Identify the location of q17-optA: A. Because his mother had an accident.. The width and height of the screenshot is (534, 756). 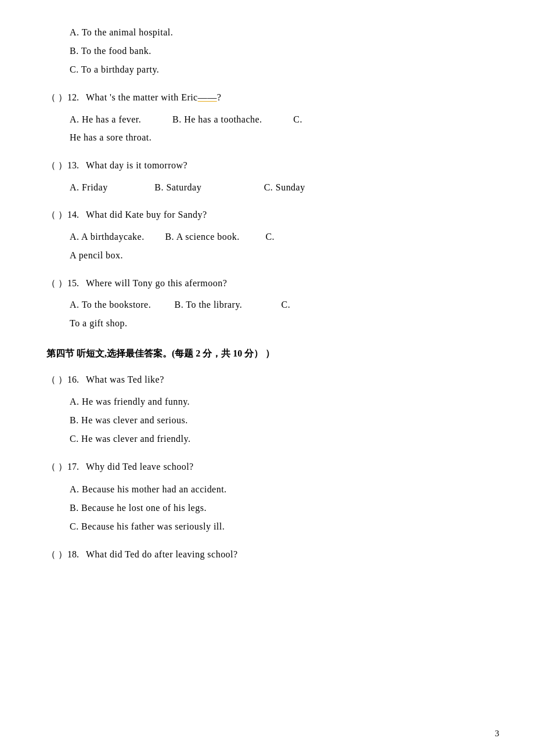
(284, 489).